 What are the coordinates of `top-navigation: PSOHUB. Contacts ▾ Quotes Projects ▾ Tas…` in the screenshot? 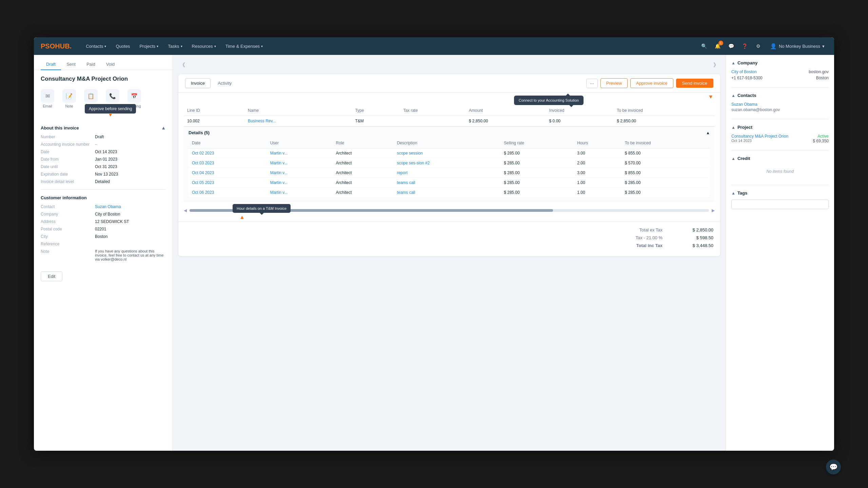 It's located at (434, 46).